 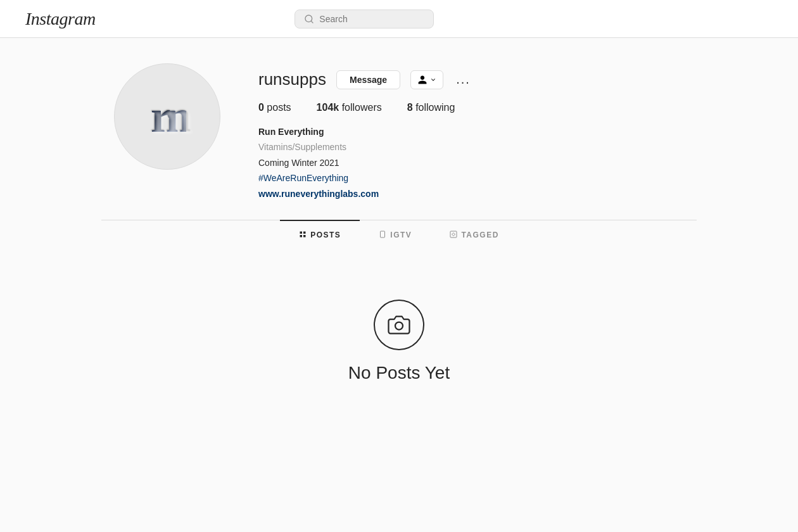 I want to click on camera-circle, so click(x=399, y=325).